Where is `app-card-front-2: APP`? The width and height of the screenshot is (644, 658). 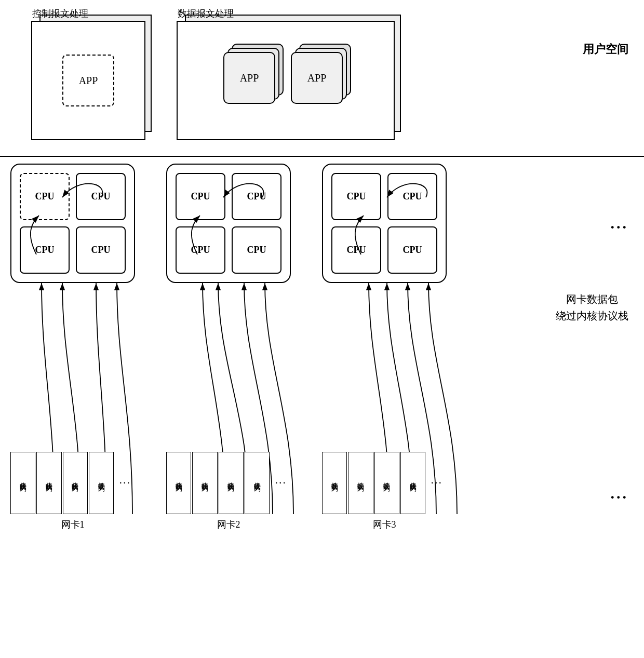
app-card-front-2: APP is located at coordinates (317, 78).